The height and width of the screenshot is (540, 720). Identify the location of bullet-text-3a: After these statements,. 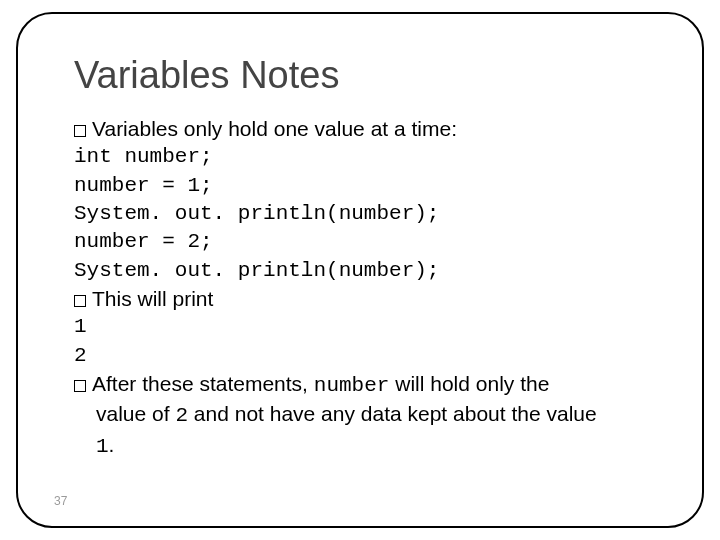
(203, 384).